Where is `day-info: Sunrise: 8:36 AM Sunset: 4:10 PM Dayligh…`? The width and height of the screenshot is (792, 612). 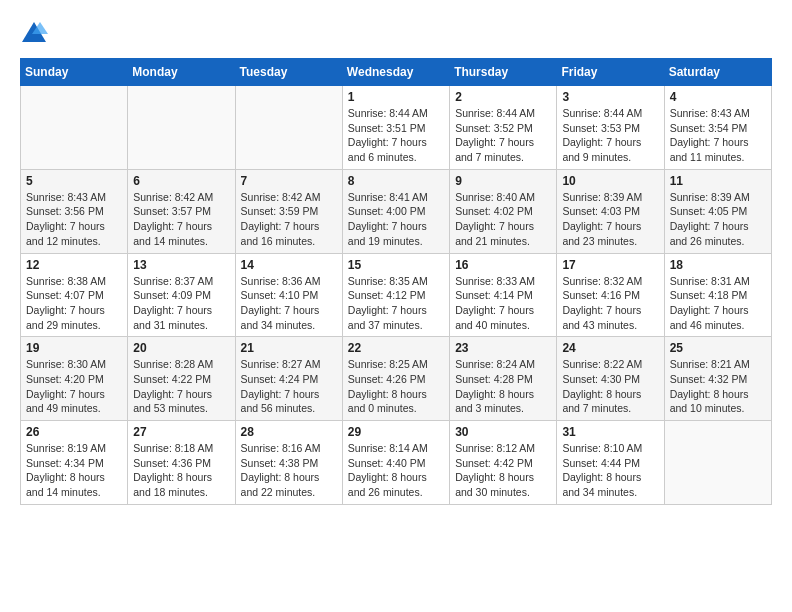 day-info: Sunrise: 8:36 AM Sunset: 4:10 PM Dayligh… is located at coordinates (289, 304).